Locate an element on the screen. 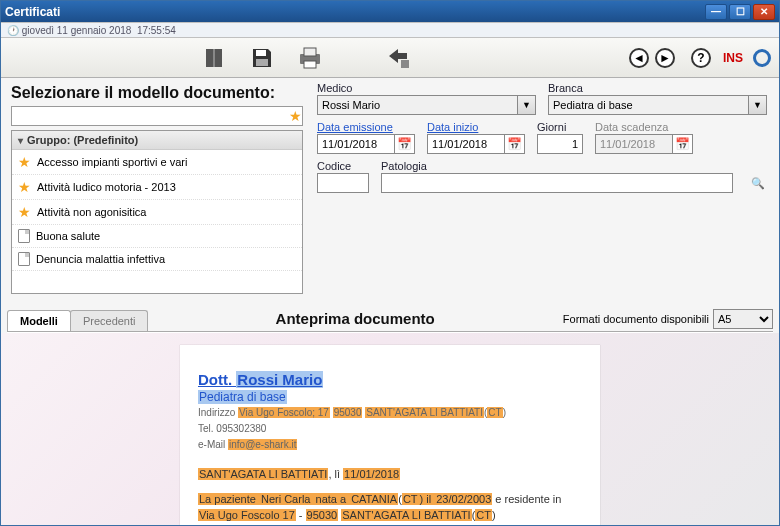 The height and width of the screenshot is (526, 780). insert-mode-indicator: INS is located at coordinates (733, 58).